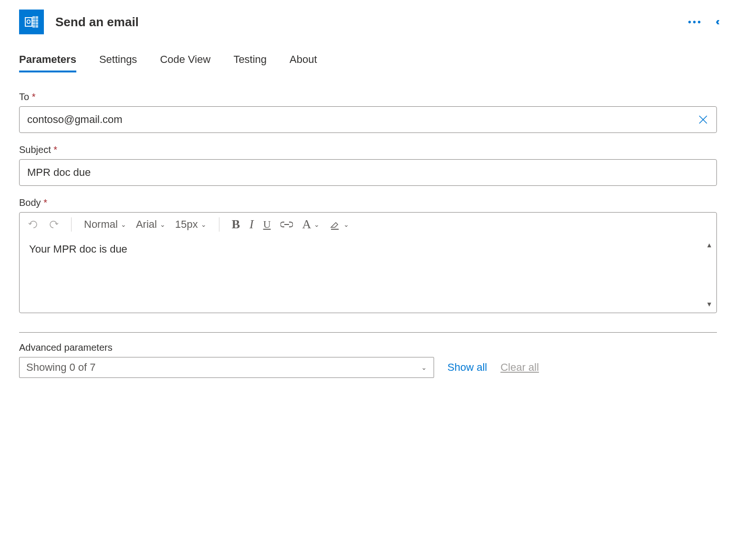 This screenshot has width=736, height=560. What do you see at coordinates (368, 150) in the screenshot?
I see `subject-label: Subject *` at bounding box center [368, 150].